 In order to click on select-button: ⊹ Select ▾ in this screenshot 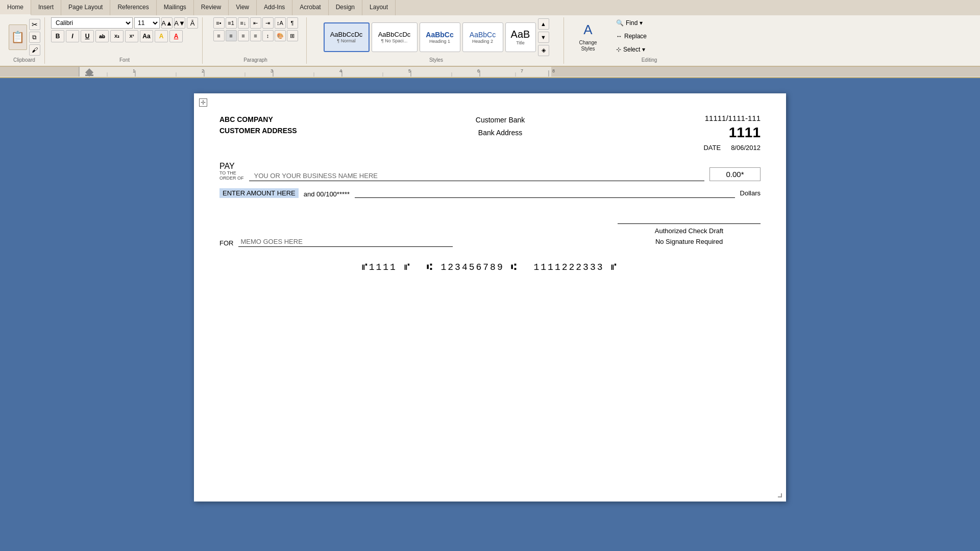, I will do `click(649, 49)`.